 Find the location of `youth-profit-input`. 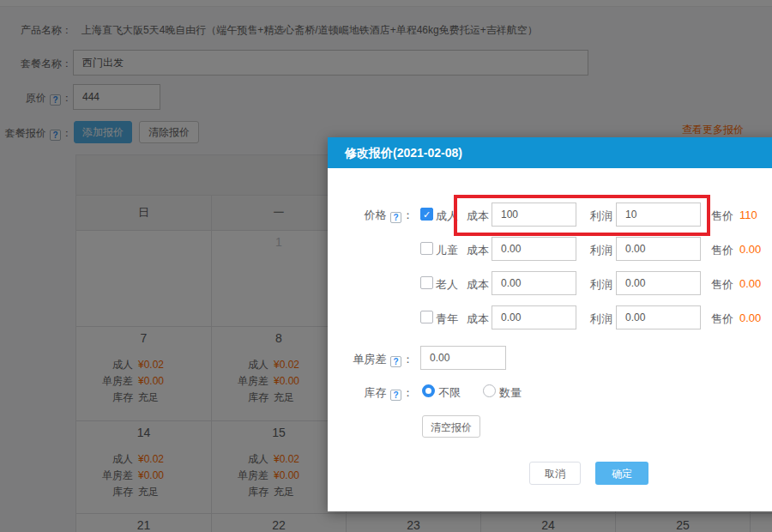

youth-profit-input is located at coordinates (659, 317).